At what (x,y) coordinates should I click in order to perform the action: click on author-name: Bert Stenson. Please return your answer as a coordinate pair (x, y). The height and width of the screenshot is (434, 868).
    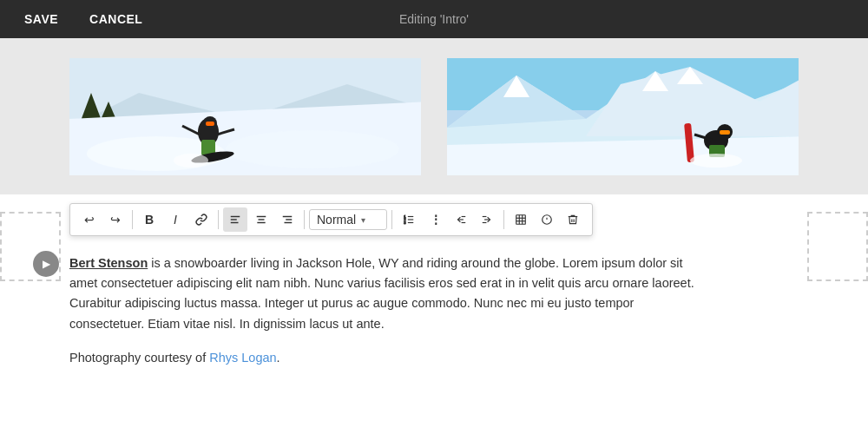
    Looking at the image, I should click on (108, 263).